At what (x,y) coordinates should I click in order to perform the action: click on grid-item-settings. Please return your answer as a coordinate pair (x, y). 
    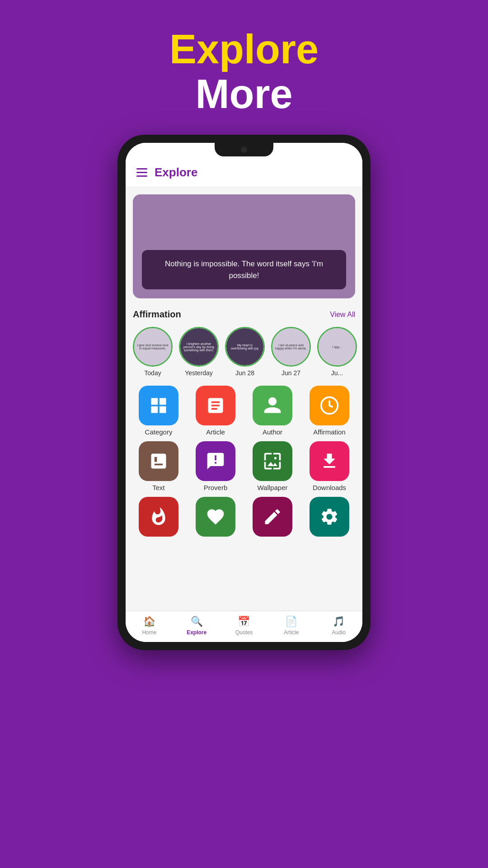
    Looking at the image, I should click on (329, 517).